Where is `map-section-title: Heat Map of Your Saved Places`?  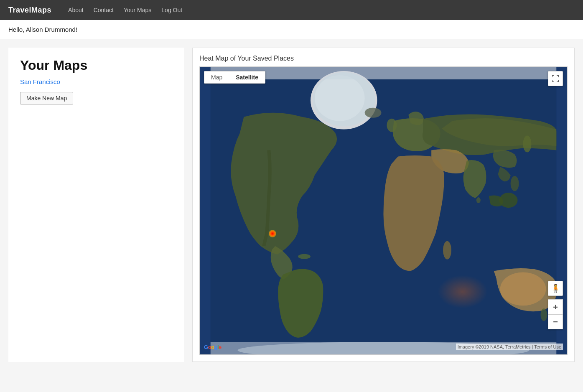 map-section-title: Heat Map of Your Saved Places is located at coordinates (384, 59).